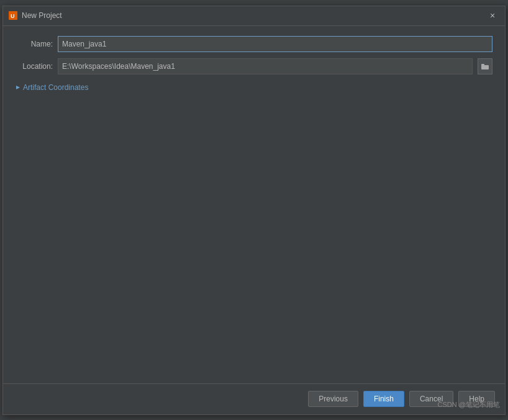  Describe the element at coordinates (254, 399) in the screenshot. I see `bottom-bar: Previous Finish Cancel Help` at that location.